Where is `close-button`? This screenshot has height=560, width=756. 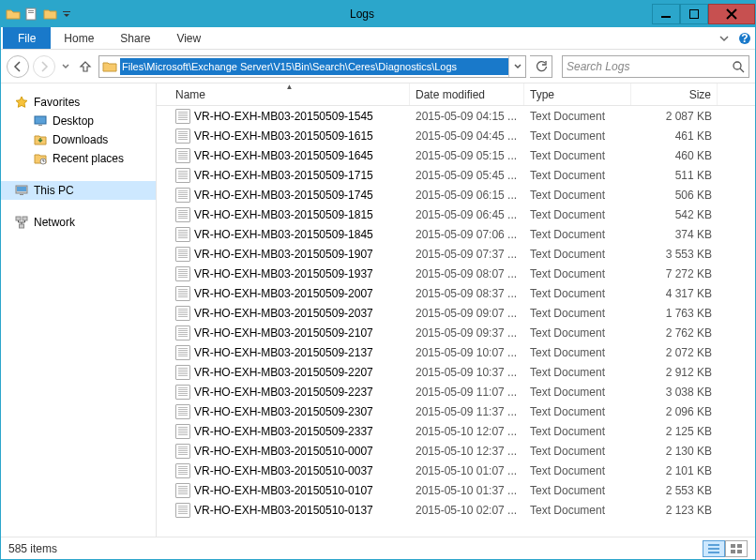 close-button is located at coordinates (732, 14).